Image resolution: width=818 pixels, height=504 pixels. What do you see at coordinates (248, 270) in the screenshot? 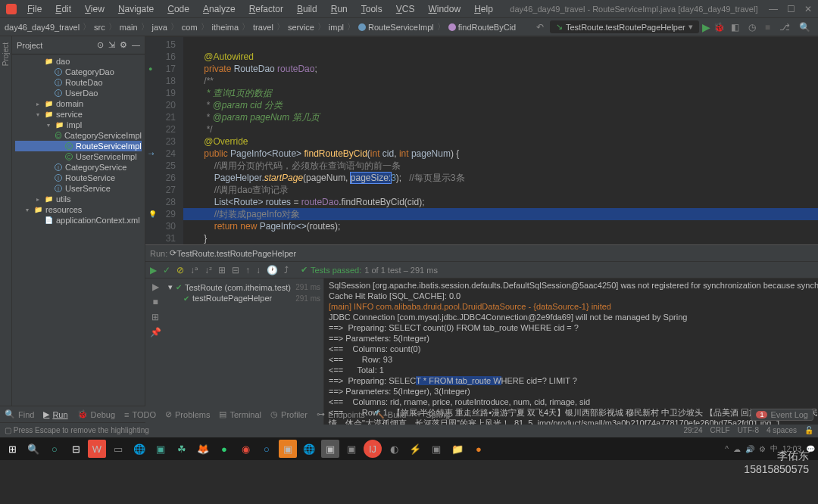
I see `prev-icon: ↑` at bounding box center [248, 270].